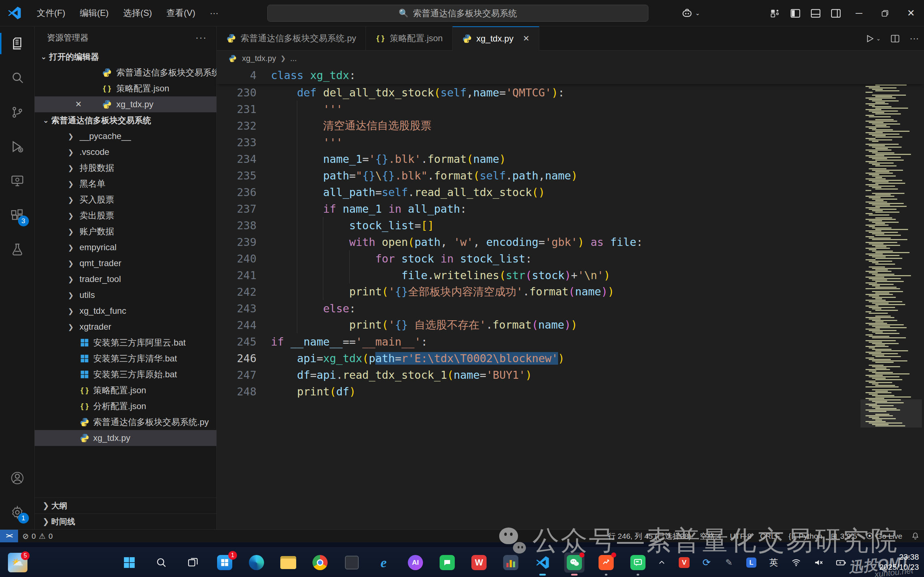 This screenshot has width=924, height=577. I want to click on menu-item-0: 文件(F), so click(51, 13).